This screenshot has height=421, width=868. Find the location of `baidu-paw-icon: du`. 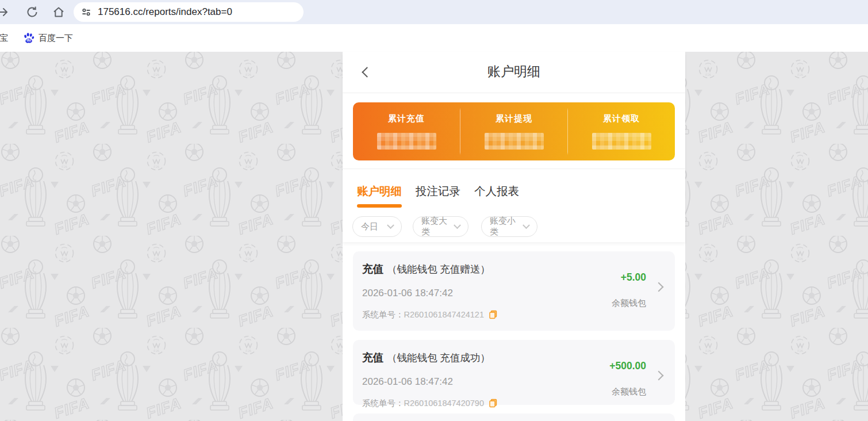

baidu-paw-icon: du is located at coordinates (29, 38).